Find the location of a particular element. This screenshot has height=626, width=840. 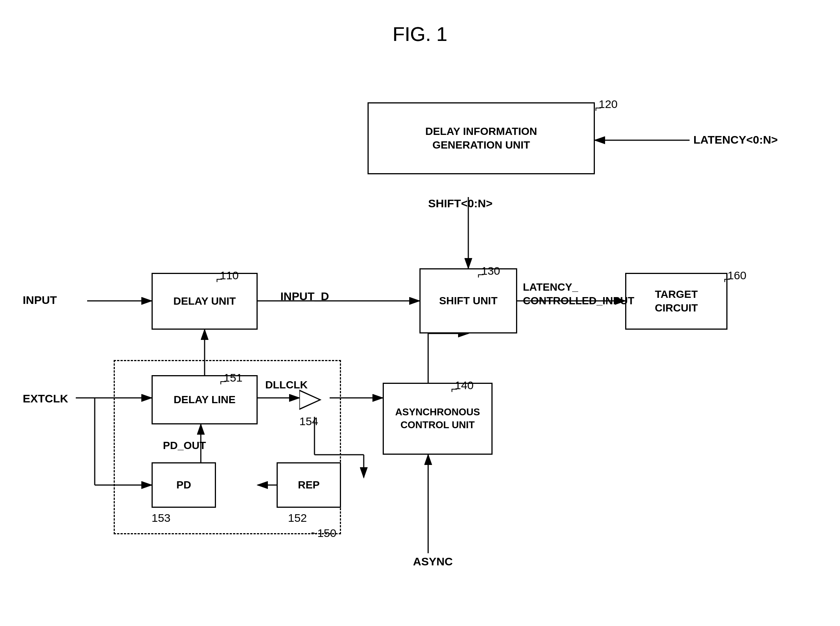

dllclk-label: DLLCLK is located at coordinates (286, 385).